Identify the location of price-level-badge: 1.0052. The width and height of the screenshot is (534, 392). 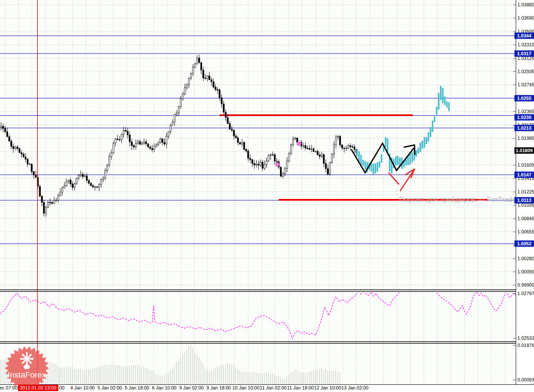
(524, 244).